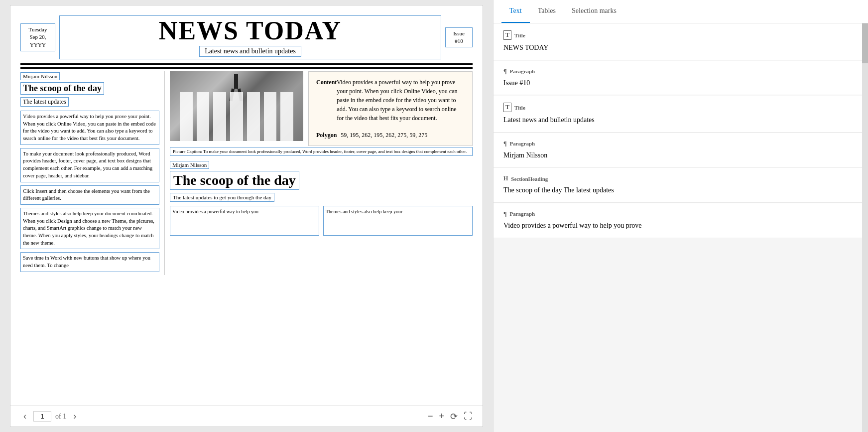 This screenshot has width=868, height=432. Describe the element at coordinates (327, 135) in the screenshot. I see `popup-polygon-label: Polygon` at that location.